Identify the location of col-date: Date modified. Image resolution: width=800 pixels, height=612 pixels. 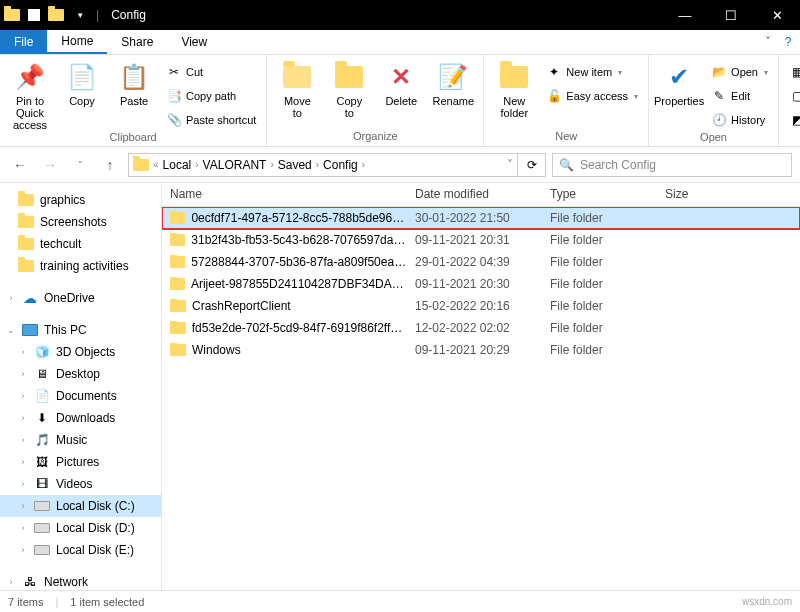
(474, 194).